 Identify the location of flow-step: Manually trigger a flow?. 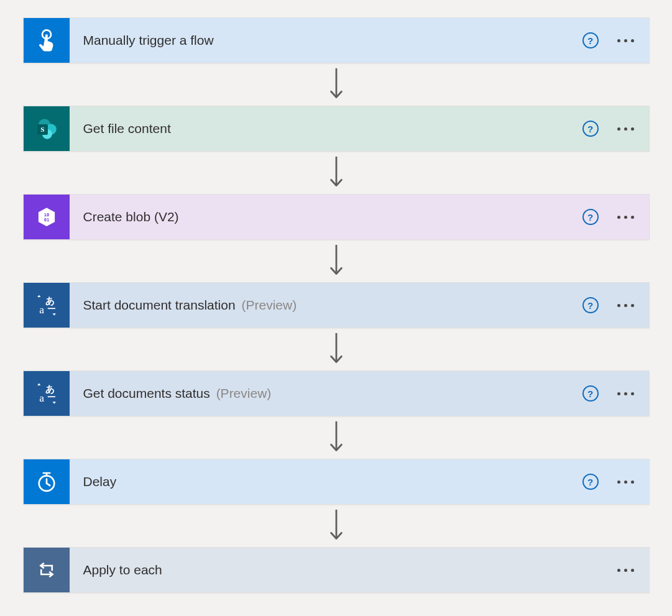
(336, 40).